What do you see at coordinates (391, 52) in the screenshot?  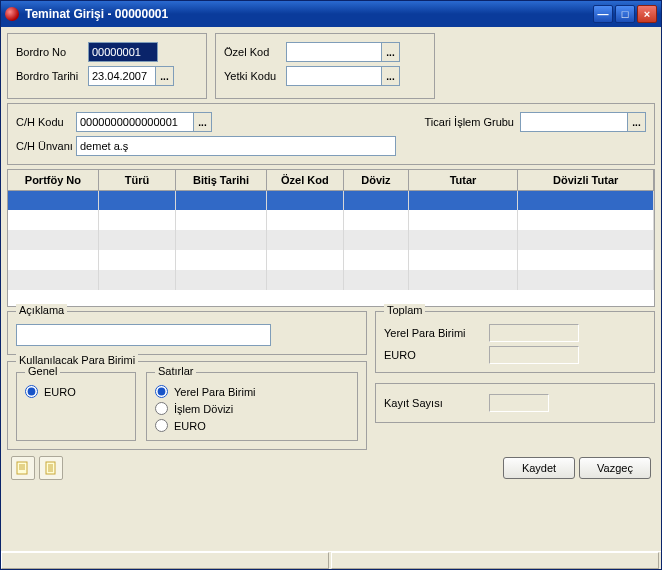 I see `ozel-kod-lookup-button: ...` at bounding box center [391, 52].